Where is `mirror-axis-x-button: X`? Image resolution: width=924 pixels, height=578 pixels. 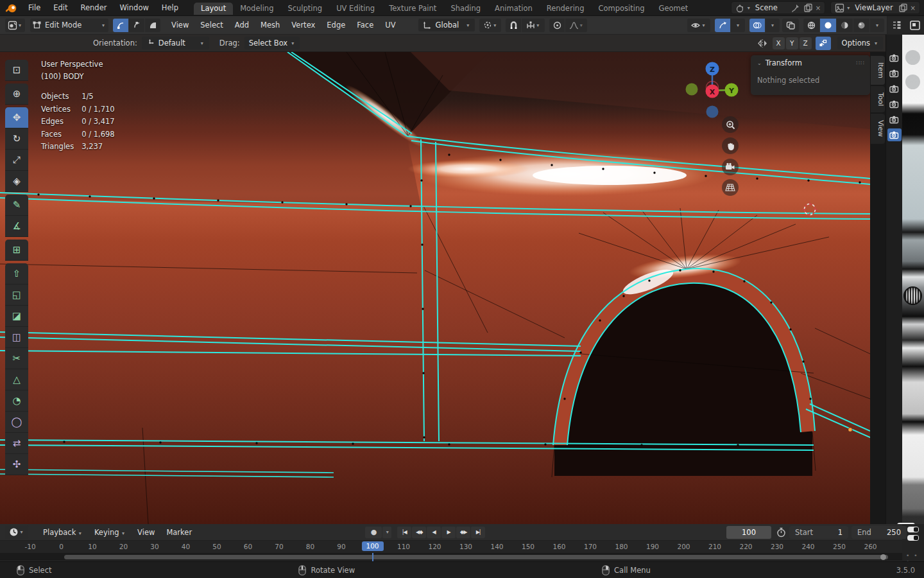 mirror-axis-x-button: X is located at coordinates (779, 44).